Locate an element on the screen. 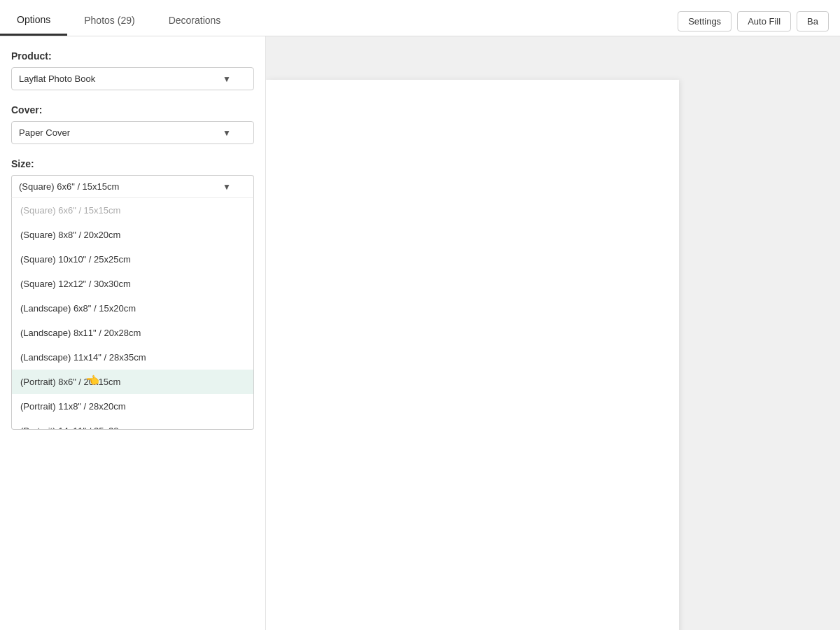 This screenshot has height=630, width=840. cover-select: Paper Cover ▼ is located at coordinates (133, 133).